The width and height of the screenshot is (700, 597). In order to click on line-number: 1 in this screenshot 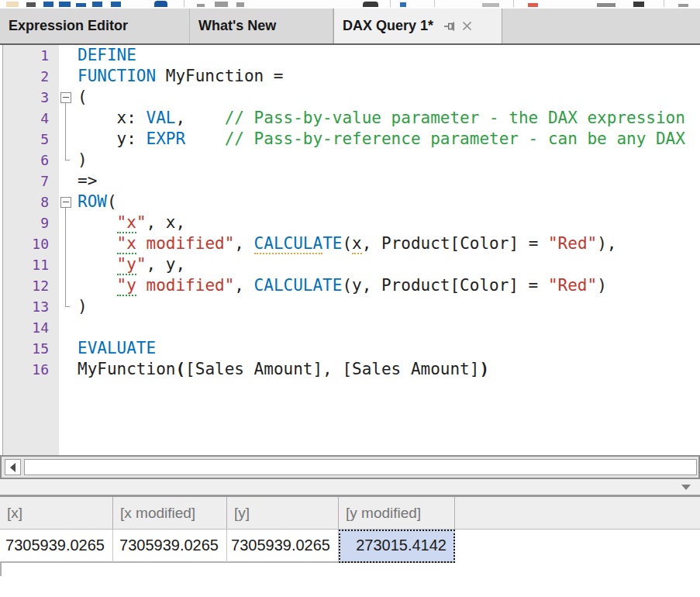, I will do `click(31, 56)`.